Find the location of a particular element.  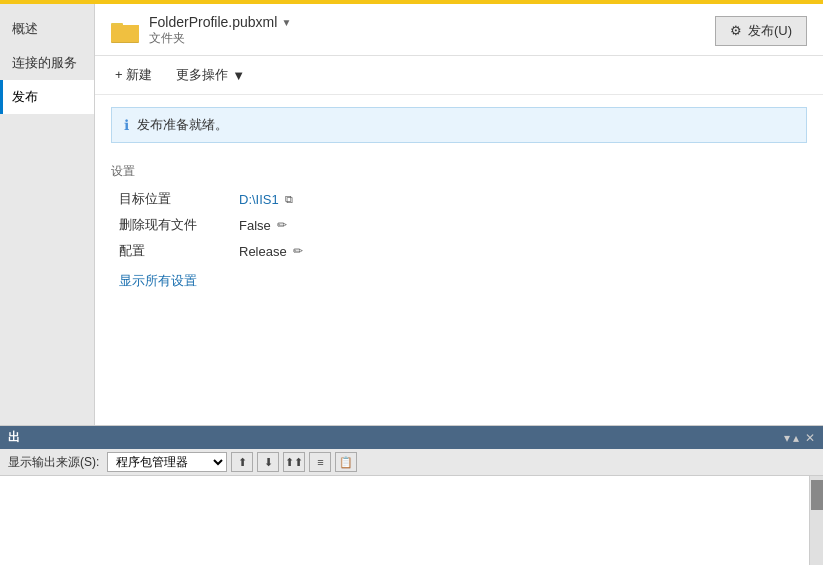

new-button: + 新建 is located at coordinates (134, 75).